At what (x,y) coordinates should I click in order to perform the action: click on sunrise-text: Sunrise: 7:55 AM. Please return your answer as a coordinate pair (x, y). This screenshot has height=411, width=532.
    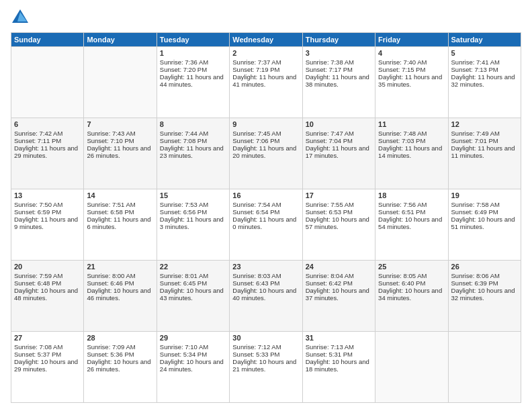
    Looking at the image, I should click on (330, 204).